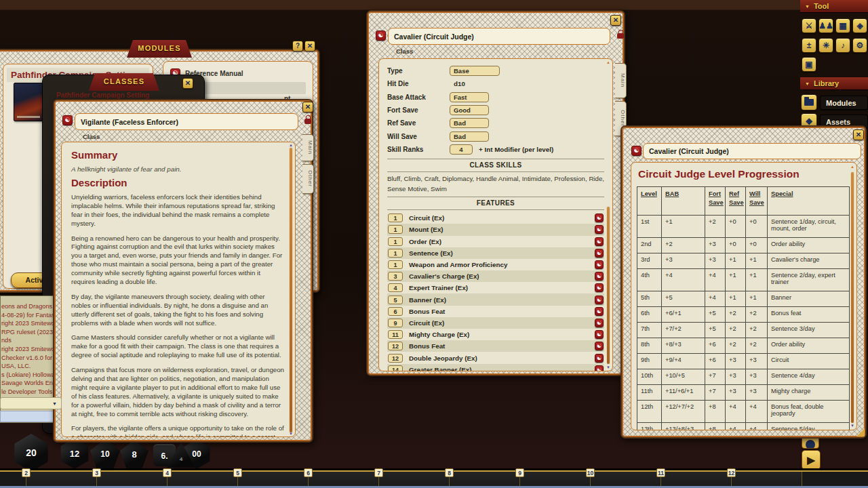  I want to click on swords-icon: ⚔, so click(809, 26).